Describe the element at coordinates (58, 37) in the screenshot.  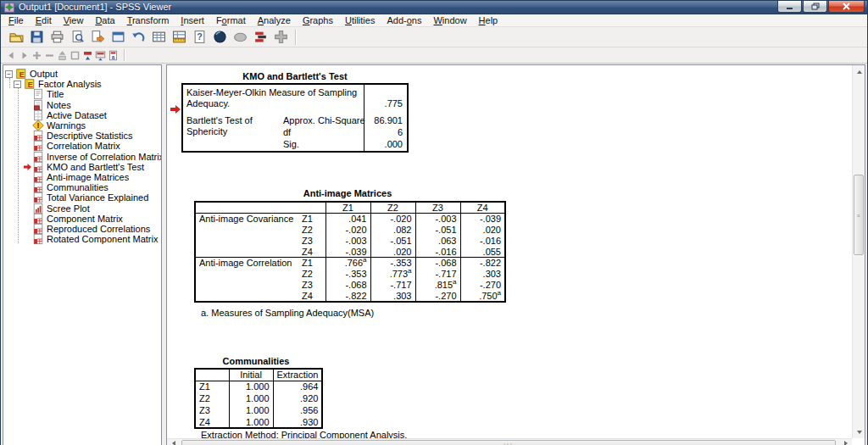
I see `print-icon` at that location.